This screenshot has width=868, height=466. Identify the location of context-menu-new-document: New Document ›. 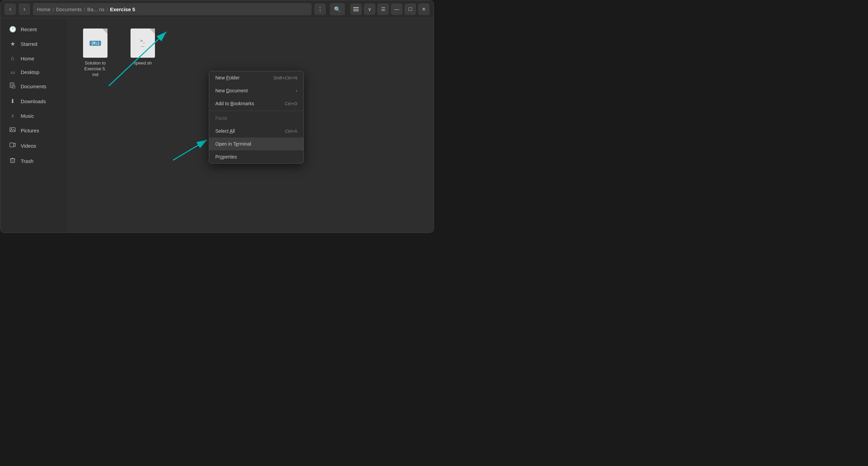
(256, 91).